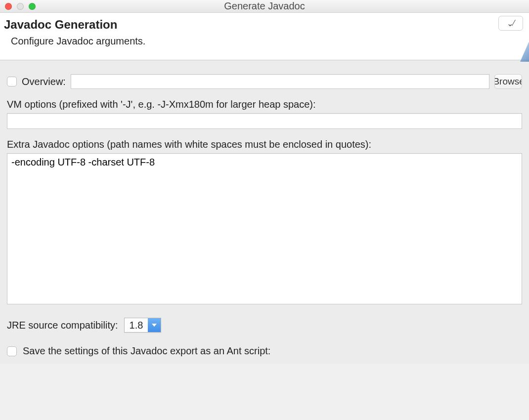  Describe the element at coordinates (508, 82) in the screenshot. I see `overview-browse-button: Browse...` at that location.